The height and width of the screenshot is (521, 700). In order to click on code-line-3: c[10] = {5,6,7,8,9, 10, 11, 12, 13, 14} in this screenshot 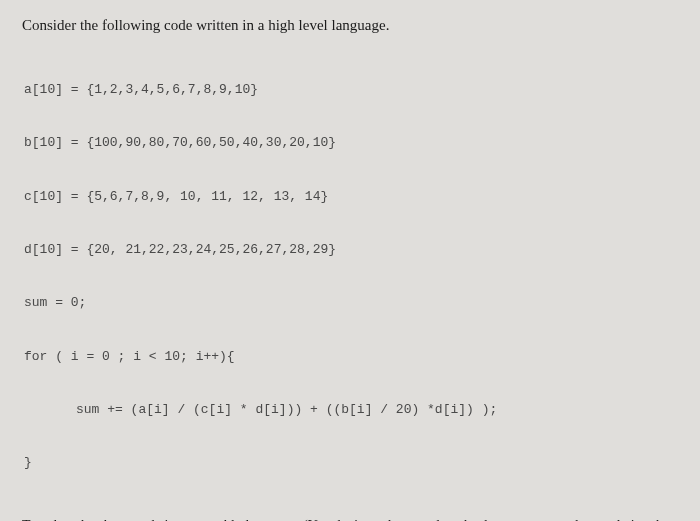, I will do `click(353, 198)`.